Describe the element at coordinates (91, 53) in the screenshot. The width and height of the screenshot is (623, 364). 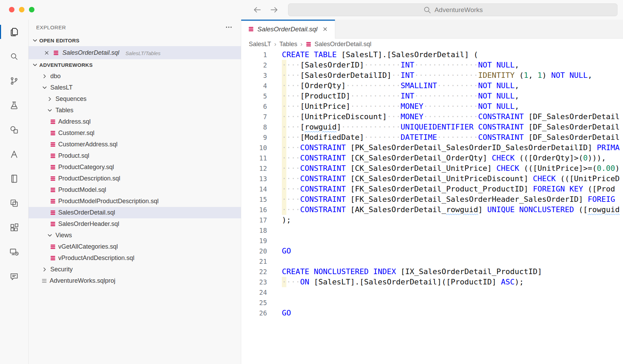
I see `open-editor-name: SalesOrderDetail.sql` at that location.